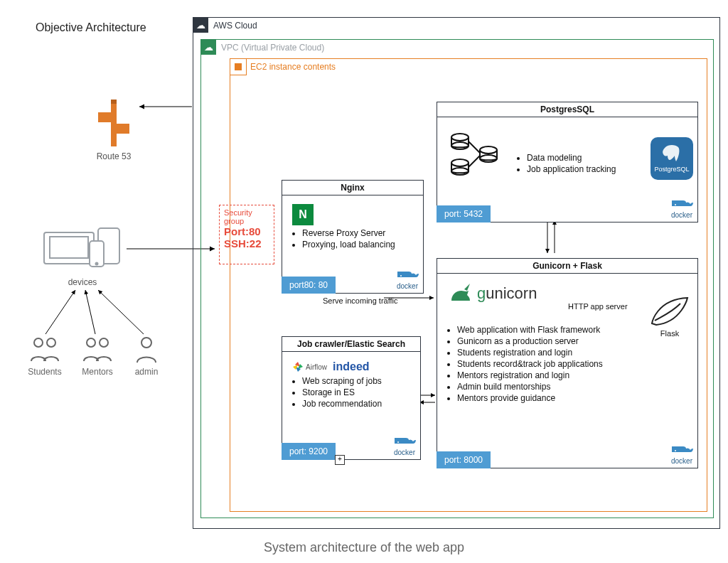 The height and width of the screenshot is (563, 728). I want to click on postgresql-icon, so click(672, 155).